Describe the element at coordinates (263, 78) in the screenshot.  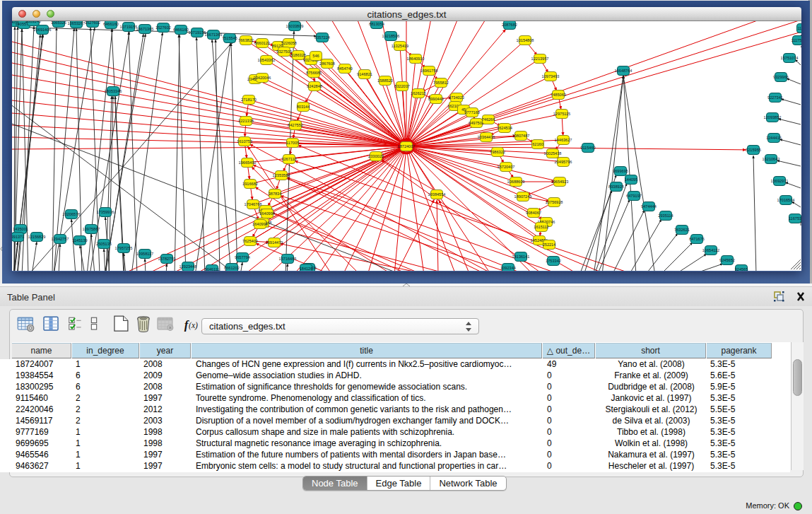
I see `svg-text: 23420046` at that location.